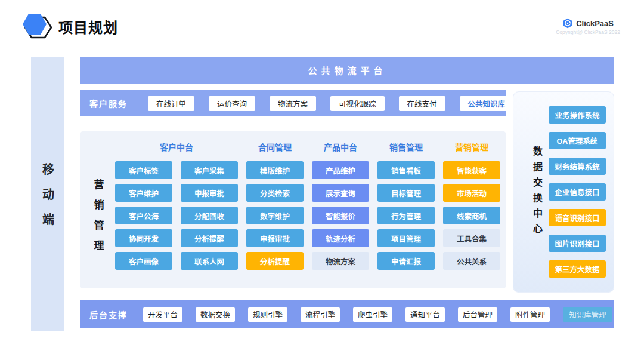  What do you see at coordinates (340, 261) in the screenshot?
I see `matrix-cell: 物流方案` at bounding box center [340, 261].